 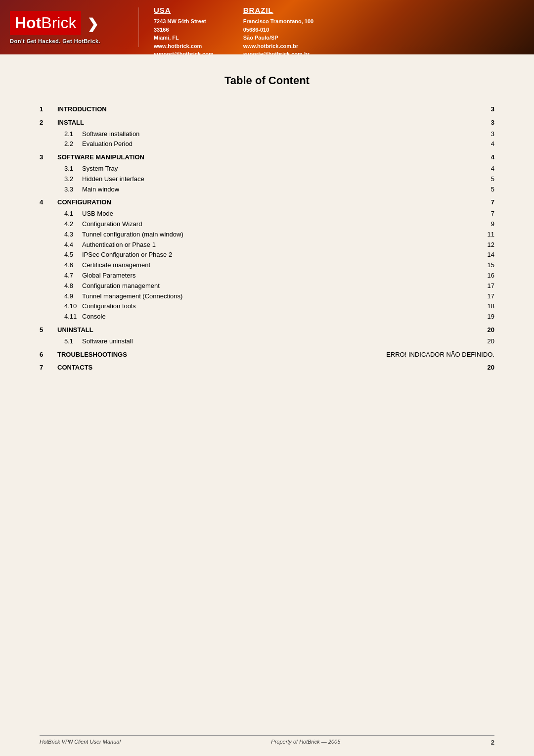 What do you see at coordinates (58, 23) in the screenshot?
I see `logo-brick-text: Brick` at bounding box center [58, 23].